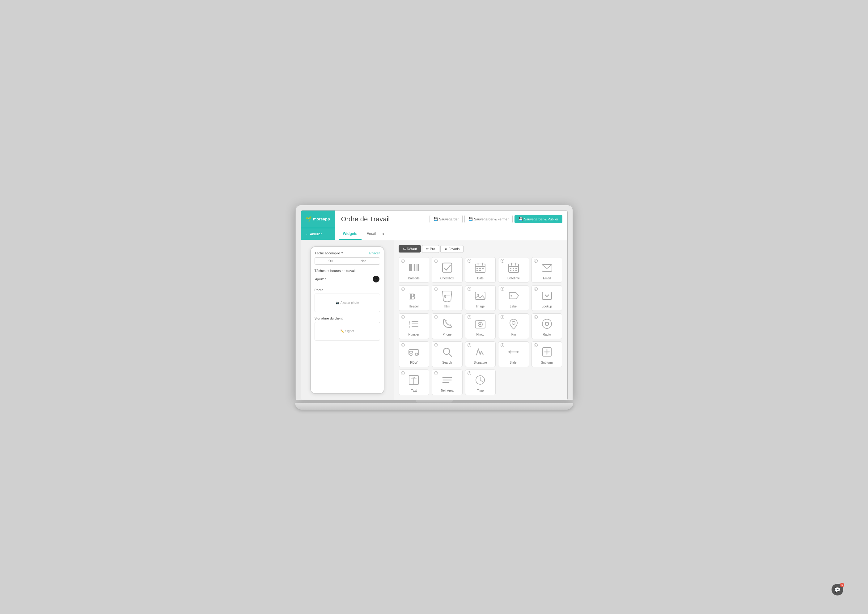 The image size is (868, 614). Describe the element at coordinates (383, 234) in the screenshot. I see `nav-more-button: >` at that location.